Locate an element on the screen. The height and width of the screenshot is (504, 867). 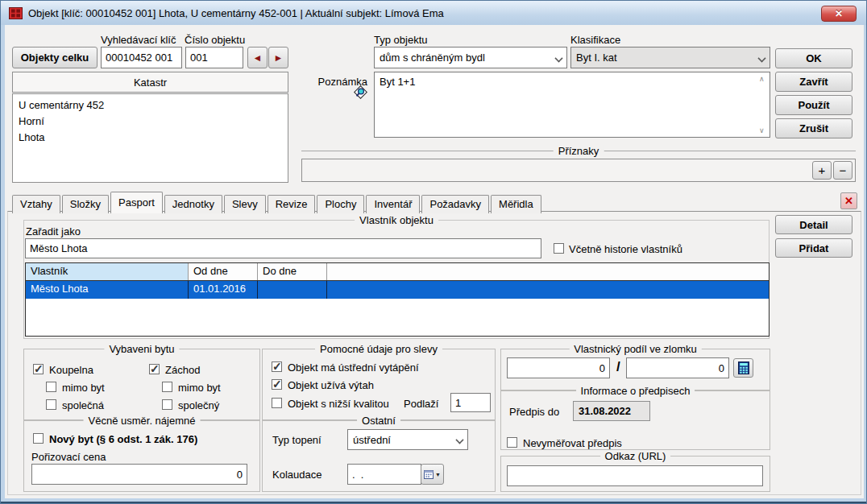
search-key-label: Vyhledávací klíč is located at coordinates (139, 40).